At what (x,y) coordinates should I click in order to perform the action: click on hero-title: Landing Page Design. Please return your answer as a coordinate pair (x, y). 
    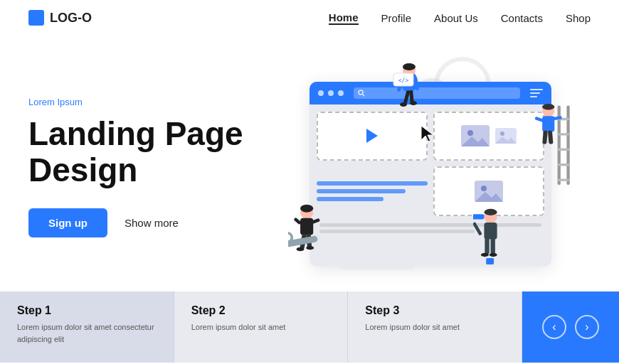
    Looking at the image, I should click on (149, 152).